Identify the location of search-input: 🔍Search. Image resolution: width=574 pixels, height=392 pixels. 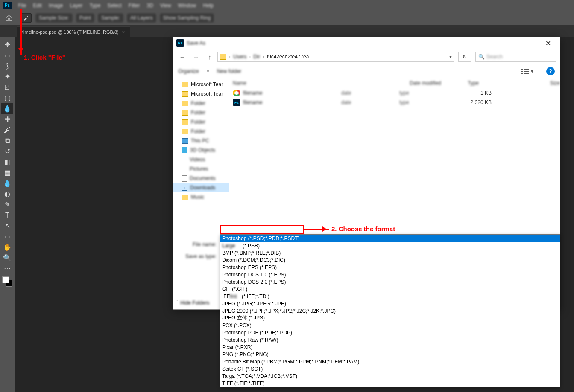
(516, 57).